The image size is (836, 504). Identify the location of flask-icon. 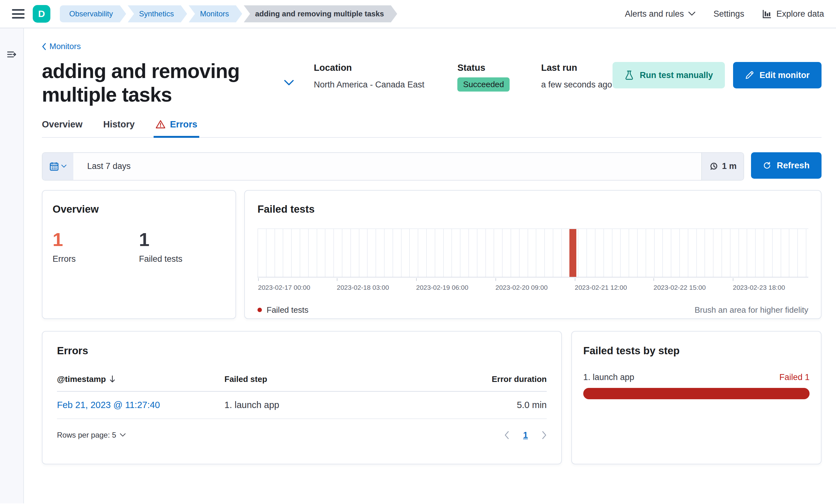
(629, 75).